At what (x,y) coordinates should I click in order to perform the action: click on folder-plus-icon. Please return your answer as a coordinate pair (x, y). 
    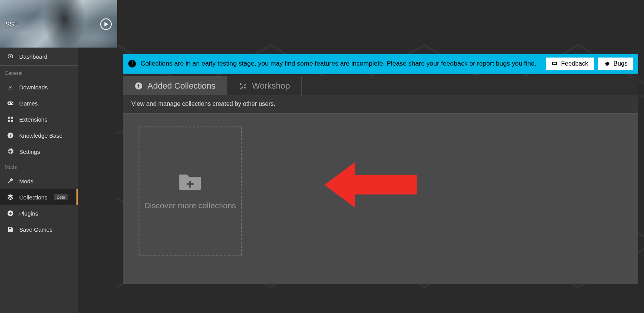
    Looking at the image, I should click on (190, 181).